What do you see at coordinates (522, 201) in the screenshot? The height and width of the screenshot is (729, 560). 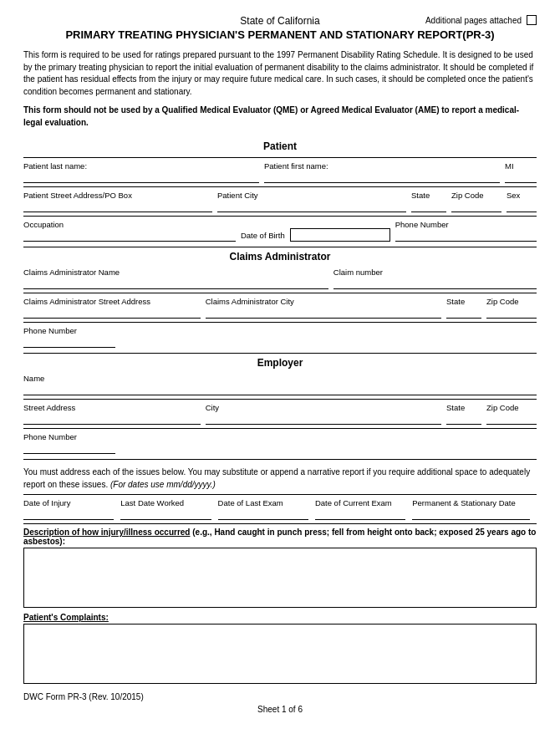 I see `patient-sex-group: Sex` at bounding box center [522, 201].